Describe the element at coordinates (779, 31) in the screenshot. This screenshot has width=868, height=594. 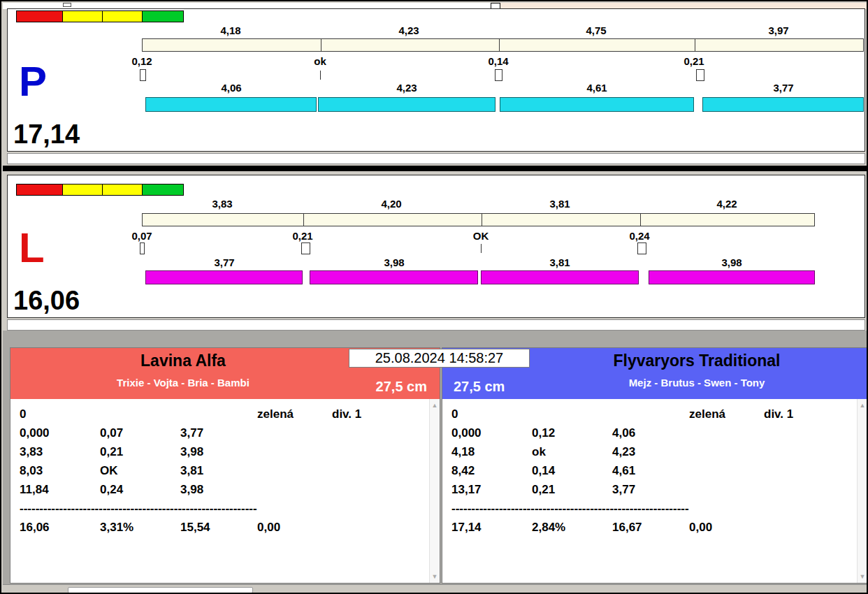
I see `split-top-label: 3,97` at that location.